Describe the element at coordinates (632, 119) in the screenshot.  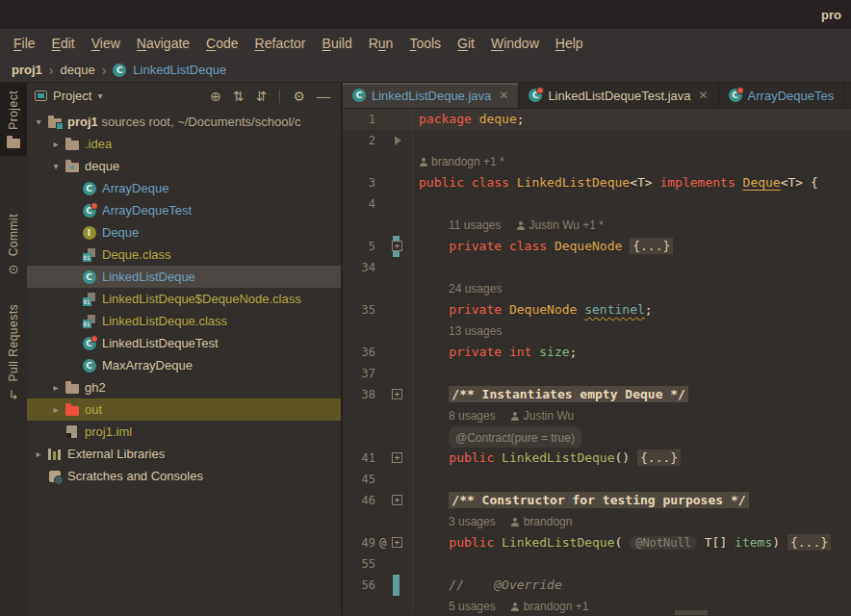
I see `code-line-content: package deque;` at that location.